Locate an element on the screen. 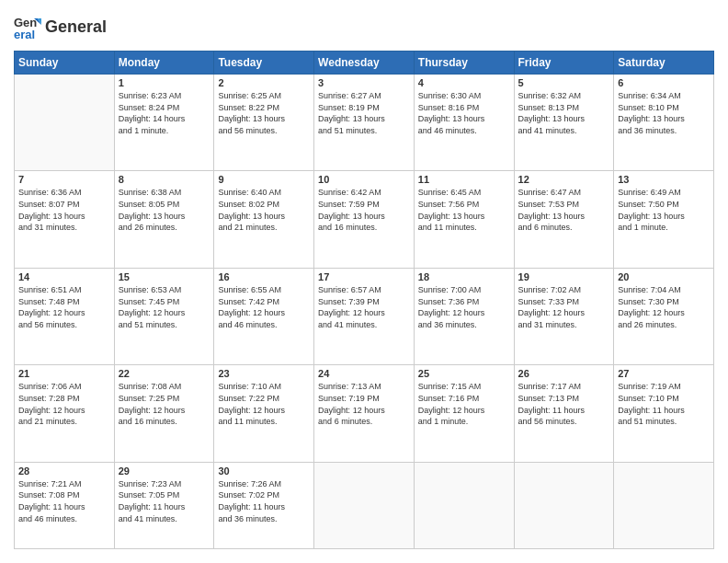 The width and height of the screenshot is (728, 563). calendar-cell: 27Sunrise: 7:19 AM Sunset: 7:10 PM Dayli… is located at coordinates (664, 414).